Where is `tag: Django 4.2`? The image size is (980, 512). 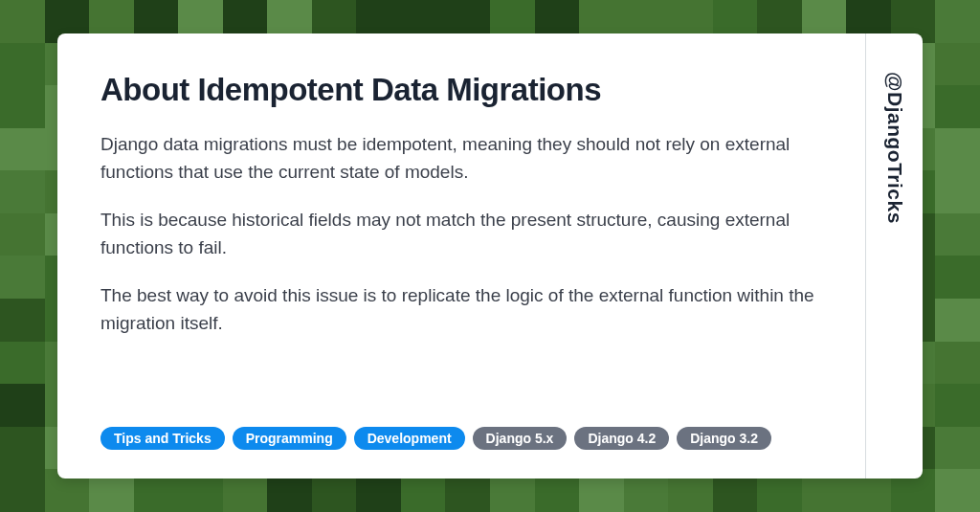
tag: Django 4.2 is located at coordinates (622, 438).